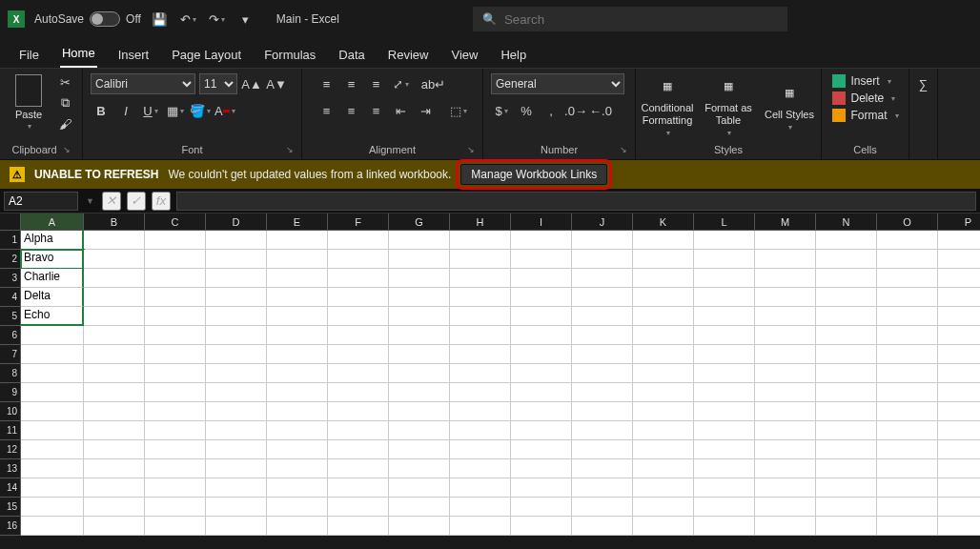 The image size is (980, 549). Describe the element at coordinates (786, 222) in the screenshot. I see `column-header: M` at that location.